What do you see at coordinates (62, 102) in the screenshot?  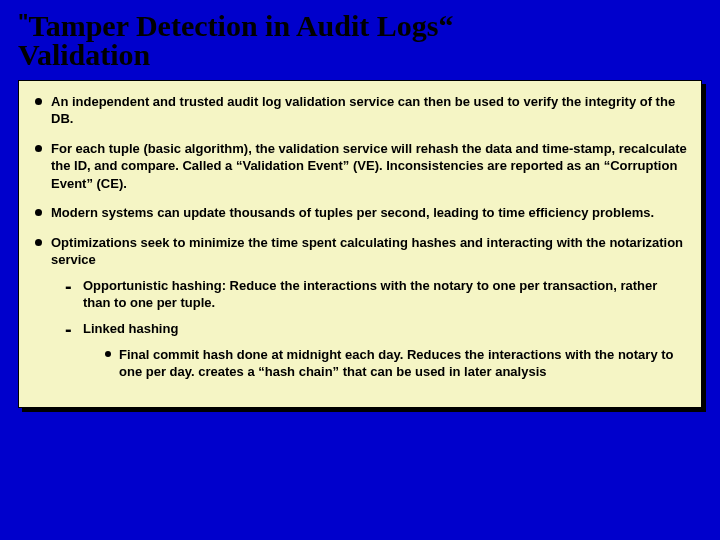 I see `bullet-text: An` at bounding box center [62, 102].